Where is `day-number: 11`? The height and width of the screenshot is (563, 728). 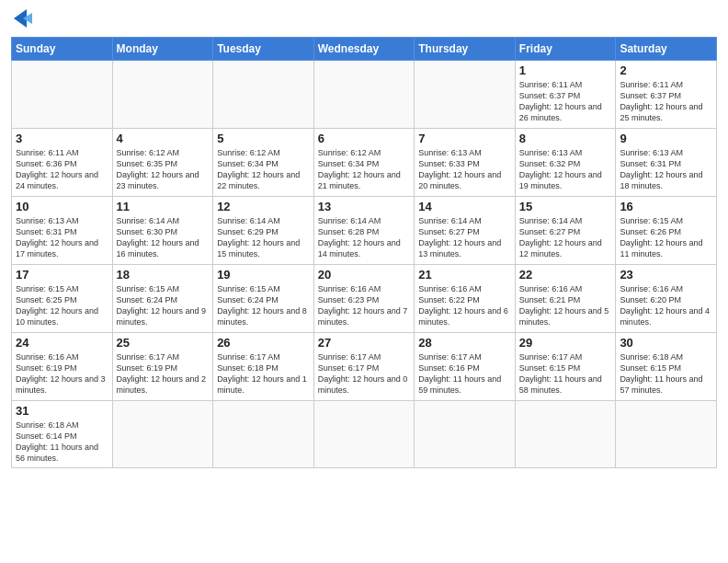
day-number: 11 is located at coordinates (164, 206).